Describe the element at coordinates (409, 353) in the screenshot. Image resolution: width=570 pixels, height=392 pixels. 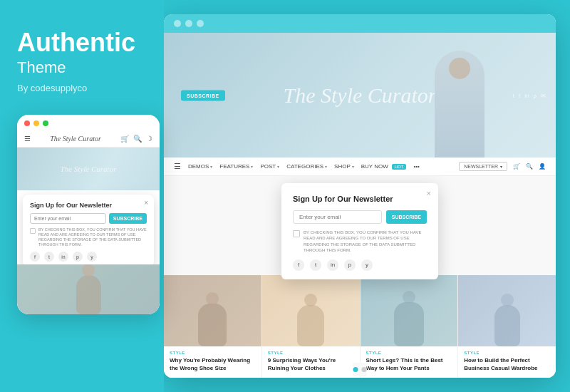
I see `blog-card-category-3: STYLE` at that location.